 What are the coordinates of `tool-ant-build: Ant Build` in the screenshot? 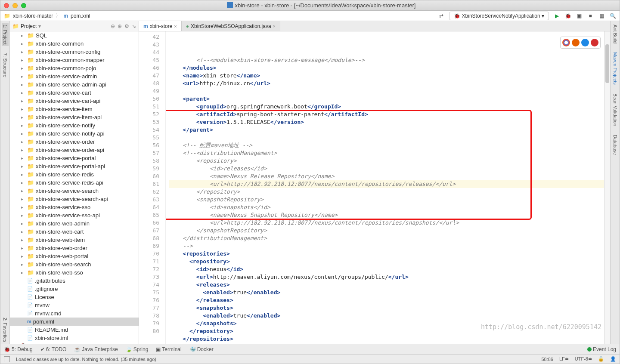 It's located at (615, 34).